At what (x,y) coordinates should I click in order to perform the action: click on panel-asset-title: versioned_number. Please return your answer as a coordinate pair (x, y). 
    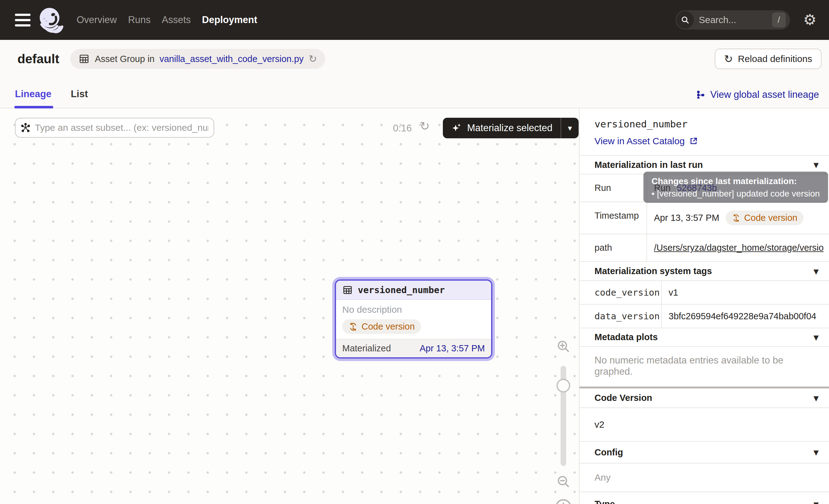
    Looking at the image, I should click on (712, 124).